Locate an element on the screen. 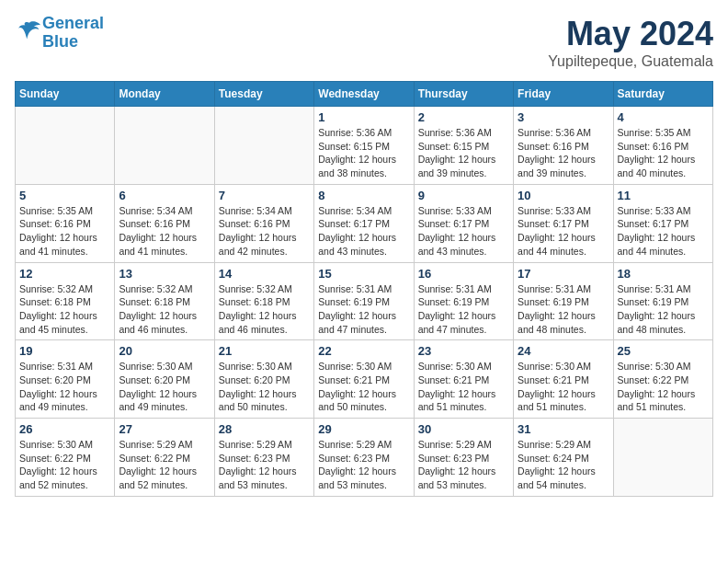 The height and width of the screenshot is (563, 728). day-number: 30 is located at coordinates (463, 429).